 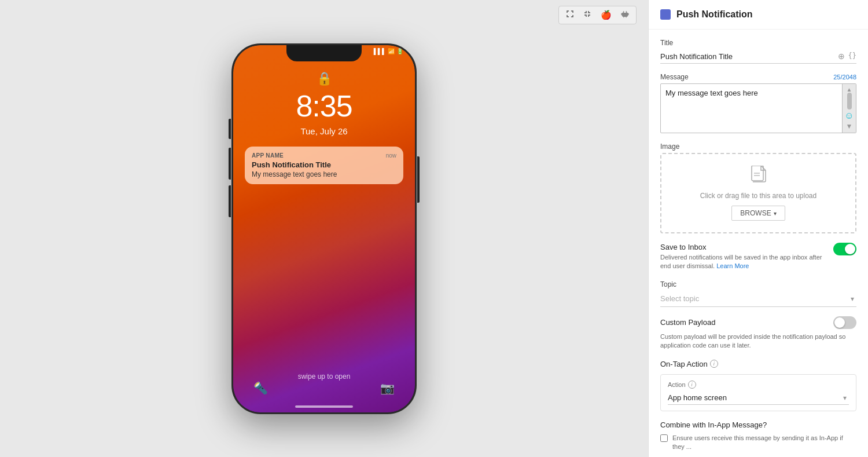 What do you see at coordinates (733, 266) in the screenshot?
I see `learn-more-link: Learn More` at bounding box center [733, 266].